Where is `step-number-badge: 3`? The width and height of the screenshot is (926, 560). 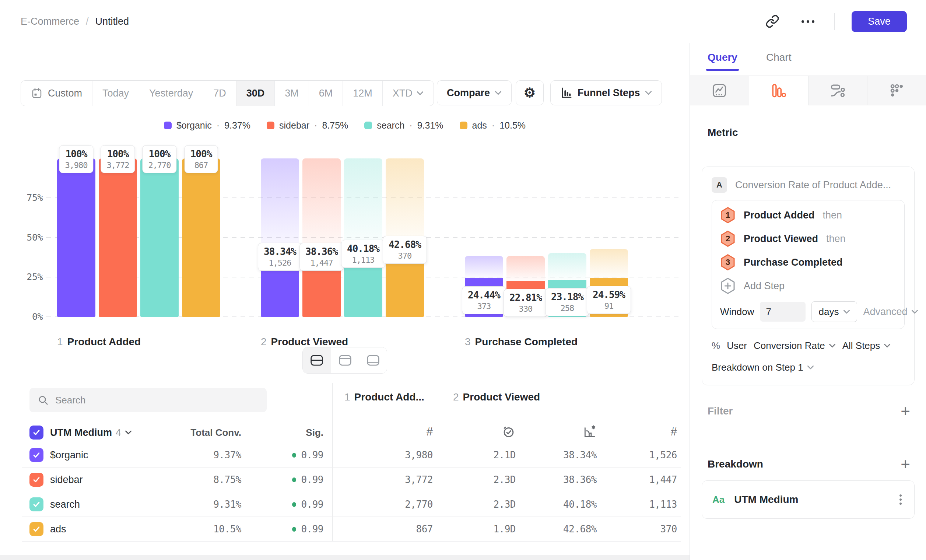
step-number-badge: 3 is located at coordinates (728, 262).